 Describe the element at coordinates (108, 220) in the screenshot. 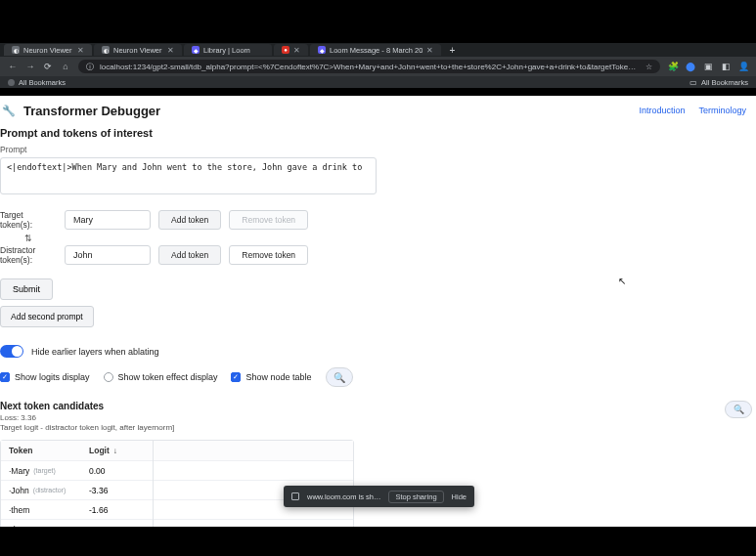

I see `target-token-input: Mary` at that location.